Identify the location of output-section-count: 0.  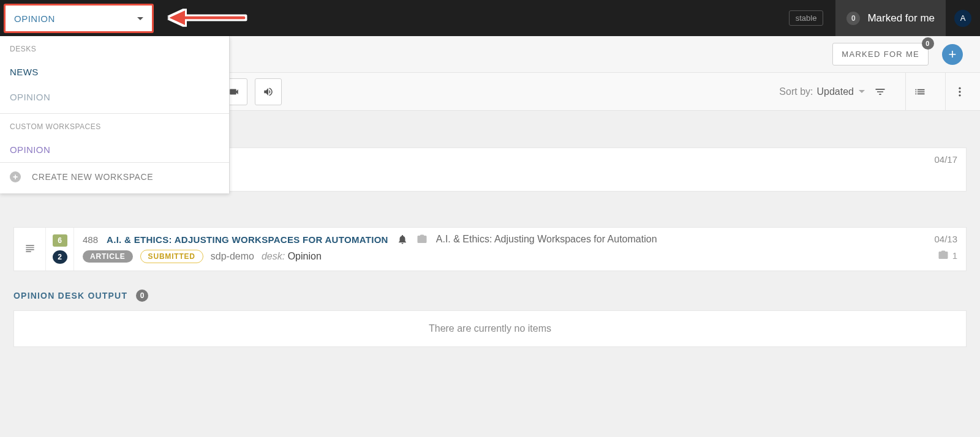
(142, 296).